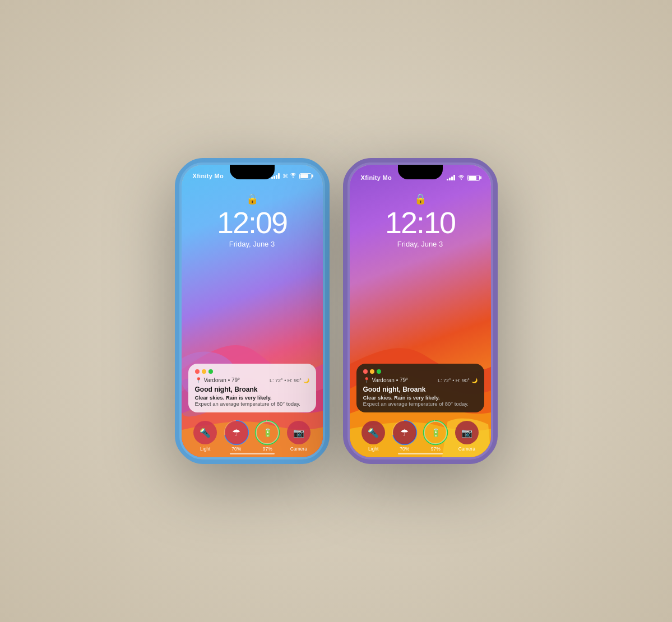 Image resolution: width=672 pixels, height=622 pixels. Describe the element at coordinates (436, 449) in the screenshot. I see `dock-label-battery-2: 97%` at that location.